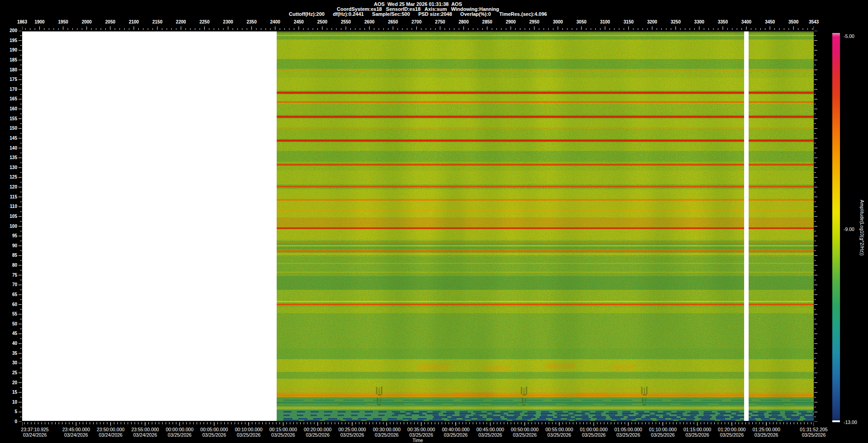 The image size is (868, 443). Describe the element at coordinates (628, 22) in the screenshot. I see `record-axis-label: 3150` at that location.